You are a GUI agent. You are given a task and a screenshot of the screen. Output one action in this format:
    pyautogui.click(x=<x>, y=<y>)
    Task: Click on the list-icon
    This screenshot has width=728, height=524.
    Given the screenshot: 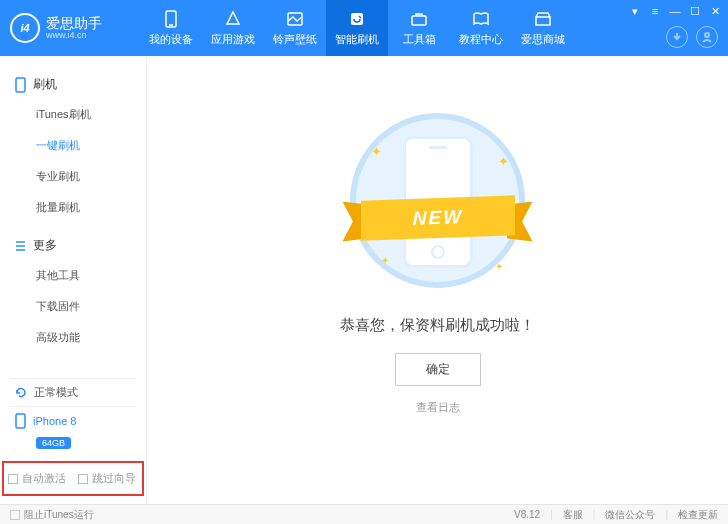 What is the action you would take?
    pyautogui.click(x=20, y=246)
    